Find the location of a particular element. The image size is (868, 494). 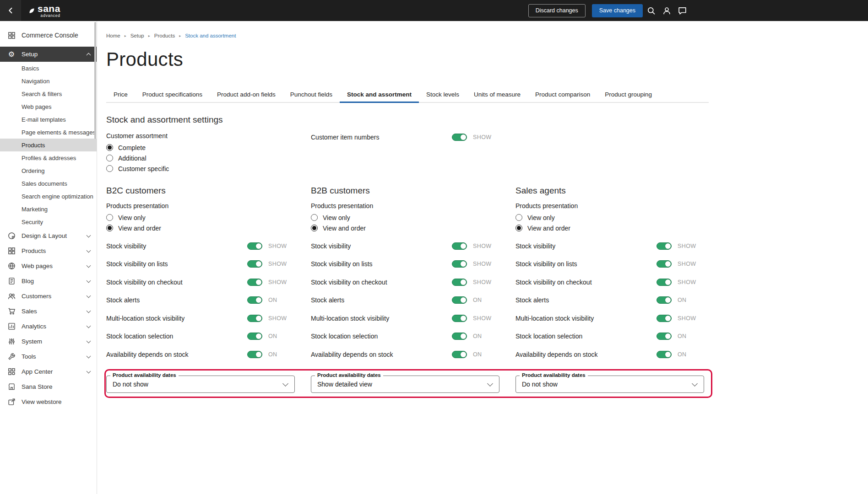

sidebar-subitem-web-pages: Web pages is located at coordinates (49, 107).